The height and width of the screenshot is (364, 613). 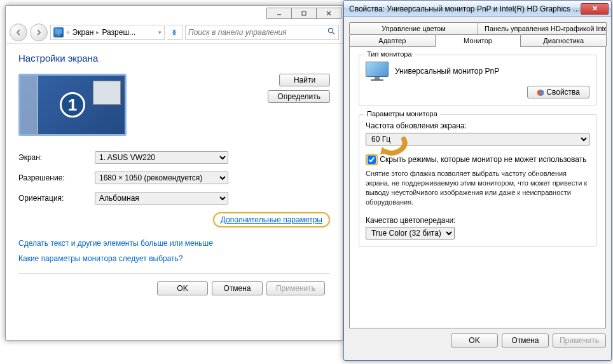 I want to click on window-title: Свойства: Универсальный монитор PnP и In…, so click(x=465, y=9).